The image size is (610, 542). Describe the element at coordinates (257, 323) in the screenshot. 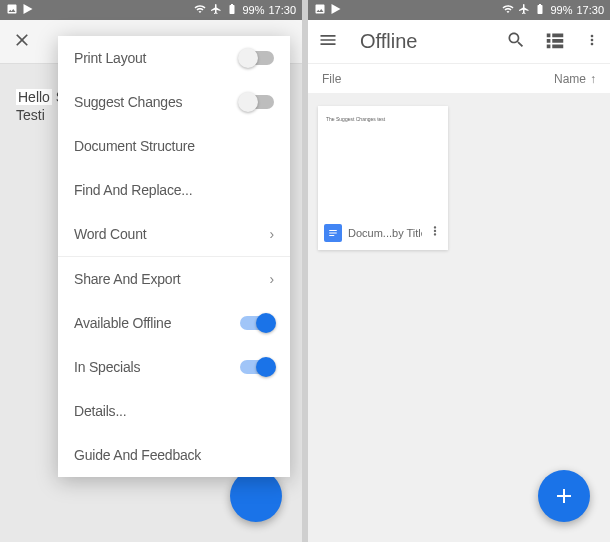

I see `toggle-available-offline` at that location.